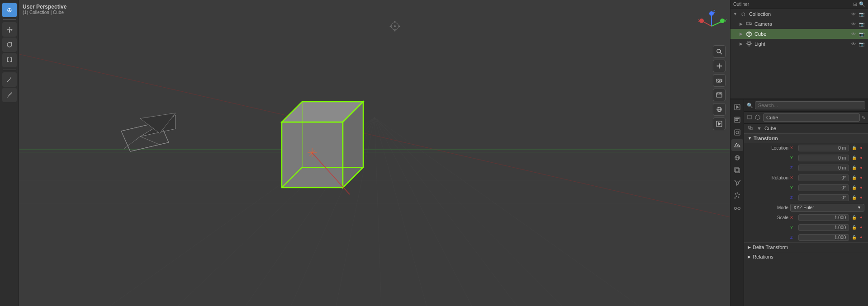 Image resolution: width=868 pixels, height=306 pixels. What do you see at coordinates (811, 118) in the screenshot?
I see `object-name-input` at bounding box center [811, 118].